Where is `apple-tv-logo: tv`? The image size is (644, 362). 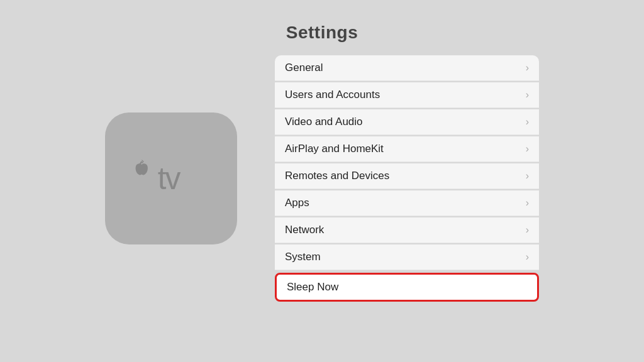 apple-tv-logo: tv is located at coordinates (171, 178).